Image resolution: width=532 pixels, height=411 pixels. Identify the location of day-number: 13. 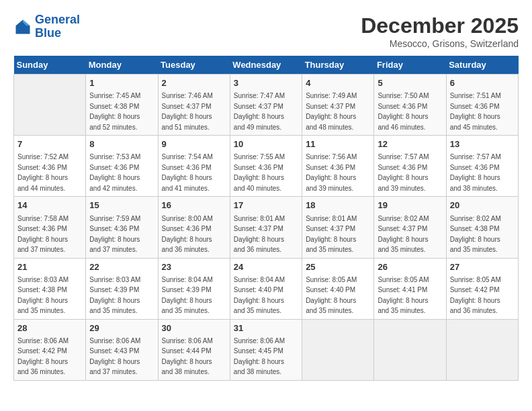
(482, 144).